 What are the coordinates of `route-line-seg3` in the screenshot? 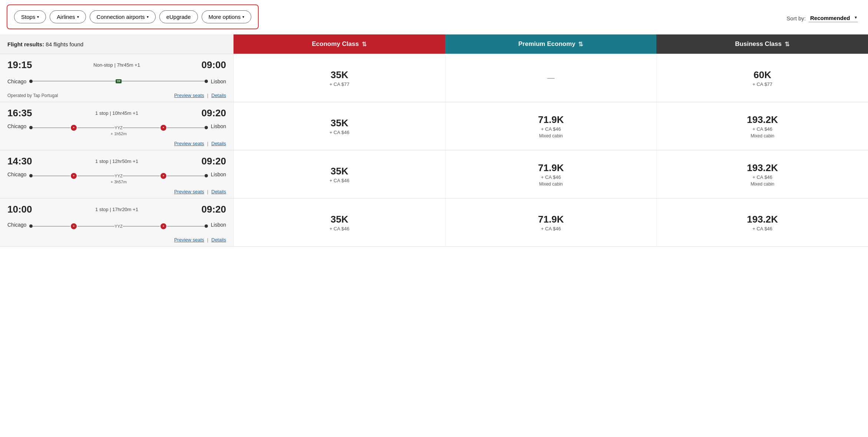 It's located at (141, 176).